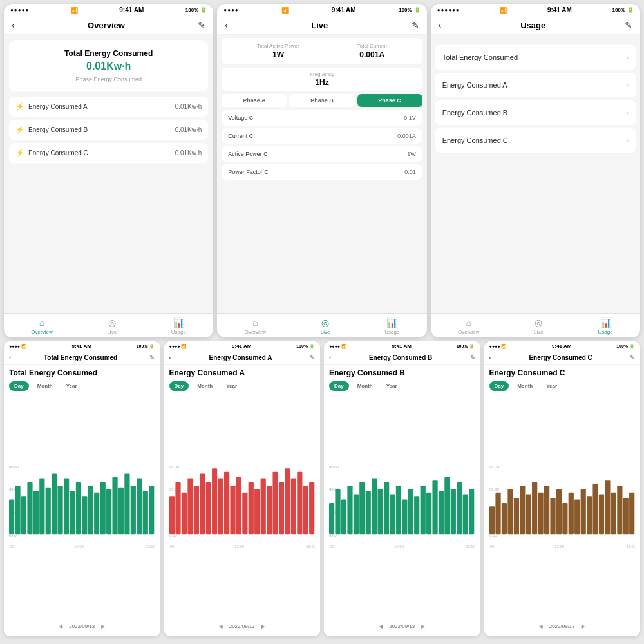 This screenshot has height=644, width=644. I want to click on live-row-current: Current C 0.001A, so click(322, 136).